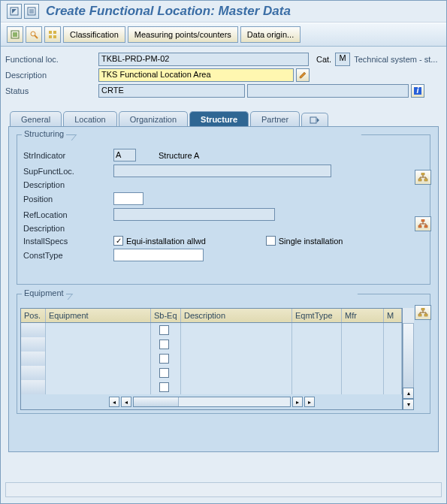 The image size is (447, 504). I want to click on installspecs-label: InstallSpecs, so click(68, 241).